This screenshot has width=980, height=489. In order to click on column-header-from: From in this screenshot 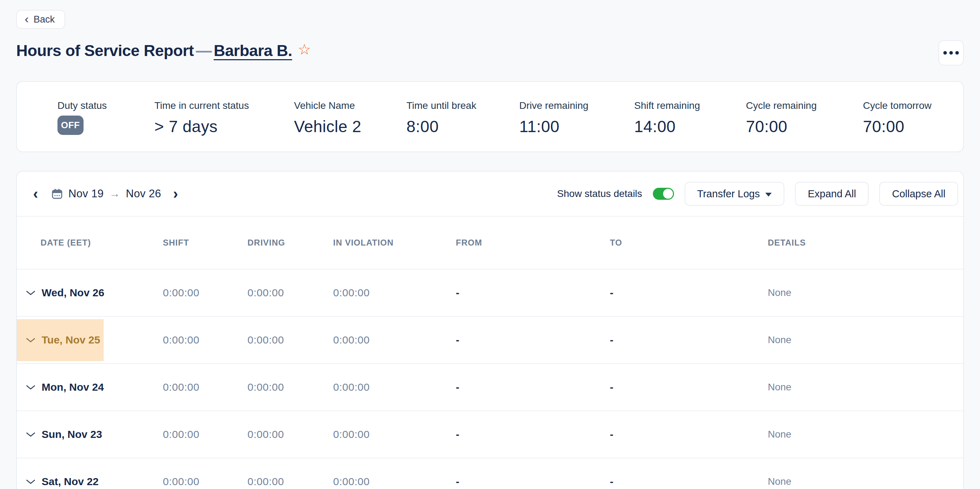, I will do `click(533, 243)`.